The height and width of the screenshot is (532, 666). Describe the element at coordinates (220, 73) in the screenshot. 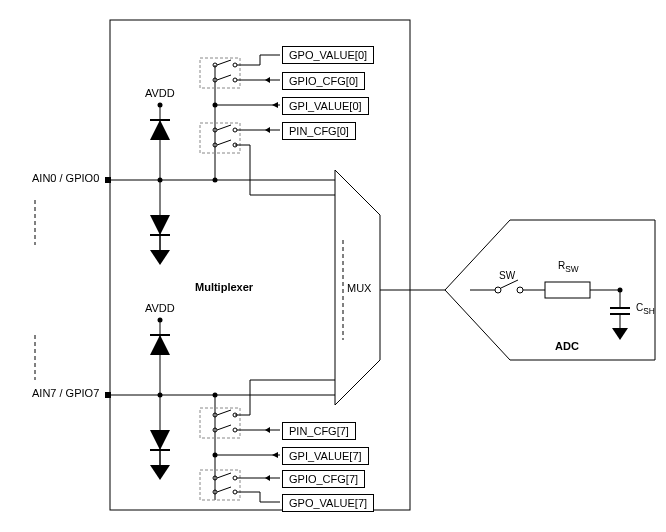

I see `switch-top-upper` at that location.